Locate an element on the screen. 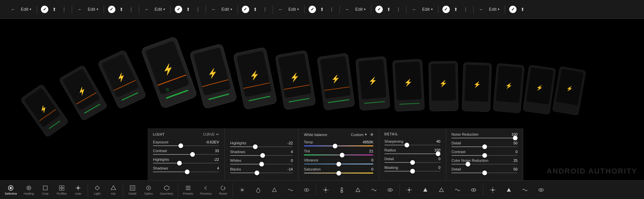  blacks-track is located at coordinates (262, 173).